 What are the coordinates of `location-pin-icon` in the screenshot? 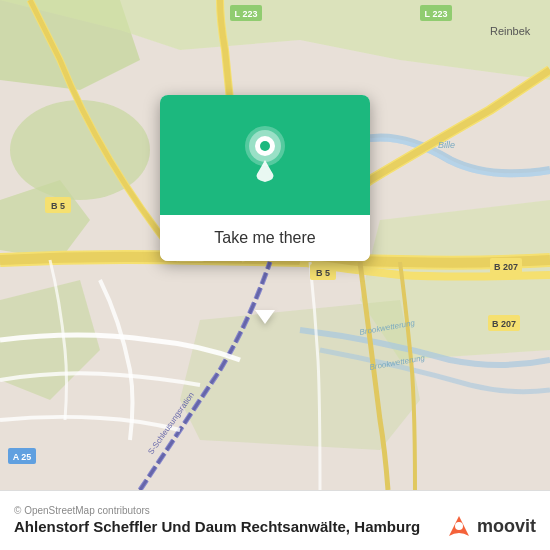 It's located at (265, 155).